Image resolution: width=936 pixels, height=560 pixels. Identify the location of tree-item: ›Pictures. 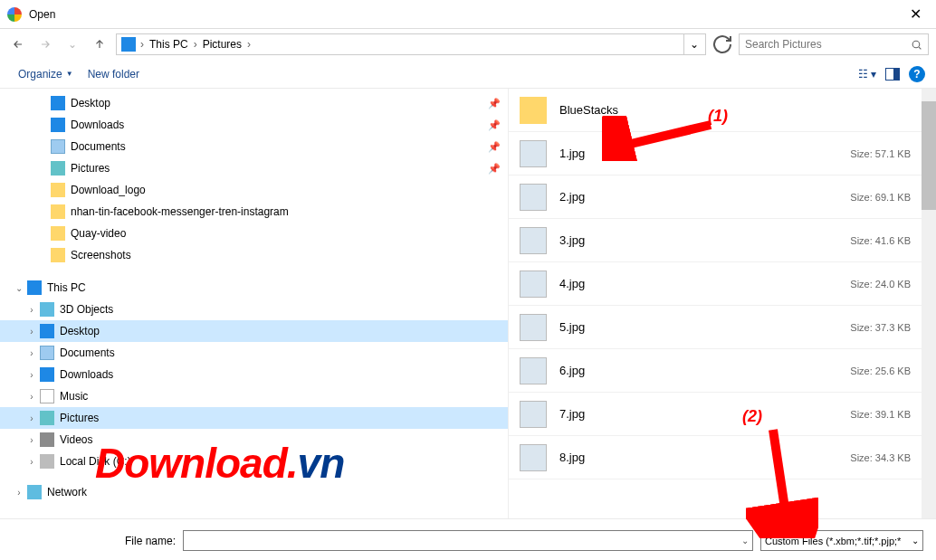
(253, 418).